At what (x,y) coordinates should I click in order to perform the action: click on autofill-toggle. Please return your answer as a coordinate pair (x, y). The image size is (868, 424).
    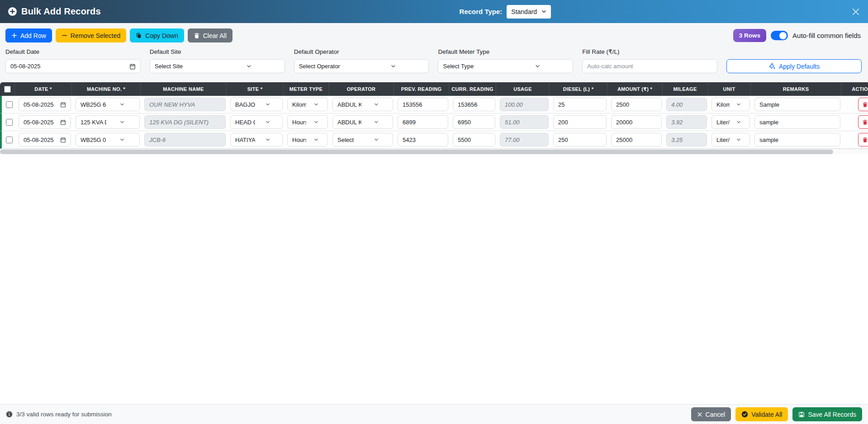
    Looking at the image, I should click on (779, 35).